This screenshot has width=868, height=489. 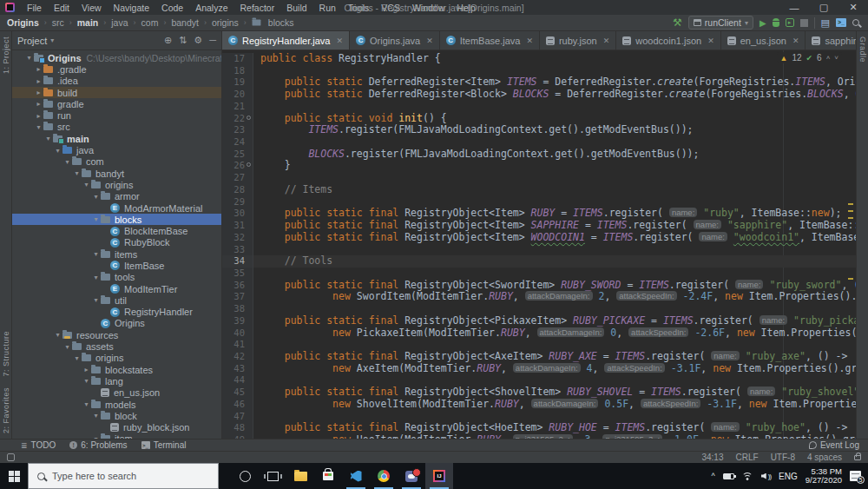 I want to click on tree-item-block: ▾block, so click(x=116, y=415).